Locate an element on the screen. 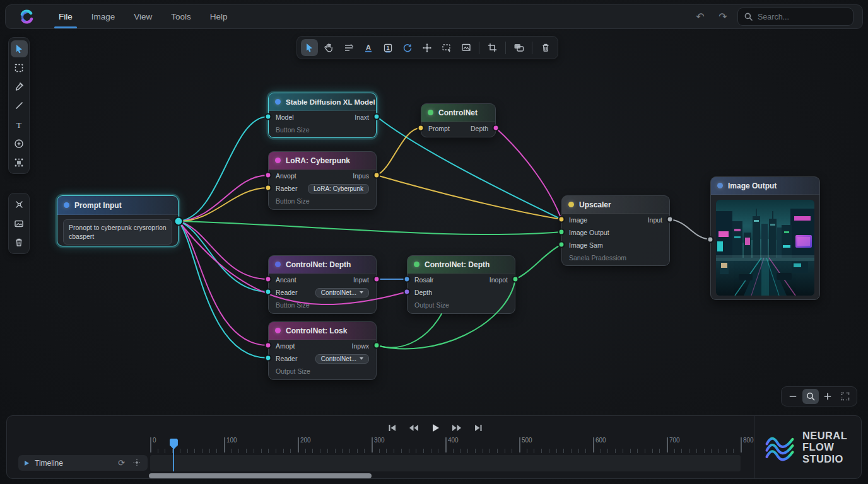 The height and width of the screenshot is (484, 868). eyedropper-tool is located at coordinates (19, 87).